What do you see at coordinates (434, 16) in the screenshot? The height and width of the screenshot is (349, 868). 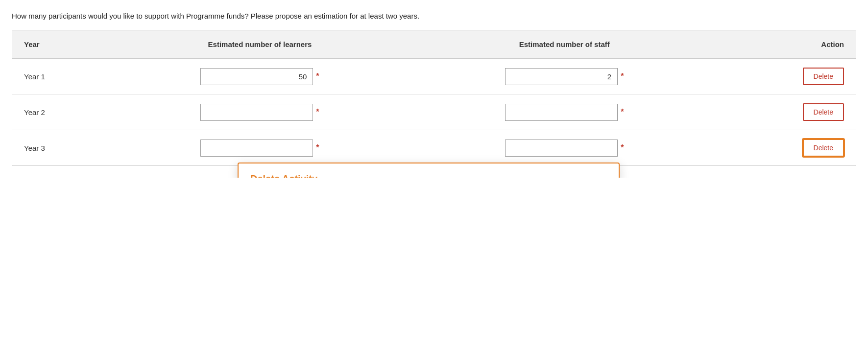 I see `intro-text: How many participants would you like to …` at bounding box center [434, 16].